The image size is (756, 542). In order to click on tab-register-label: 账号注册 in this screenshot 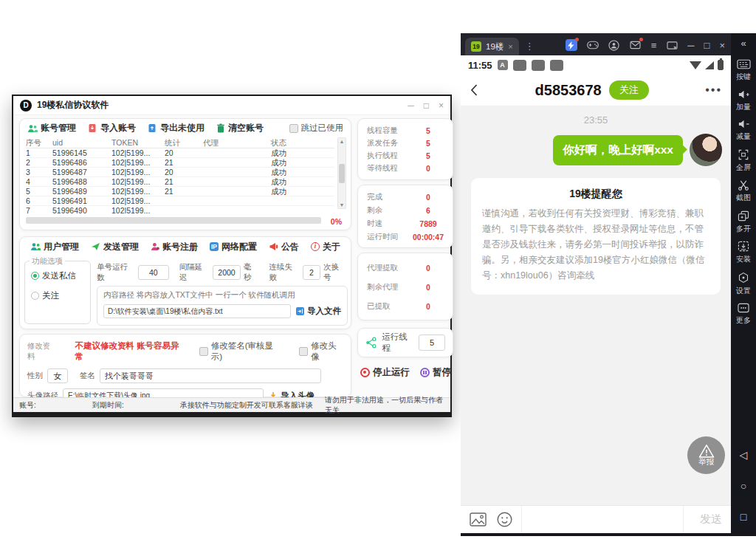, I will do `click(180, 247)`.